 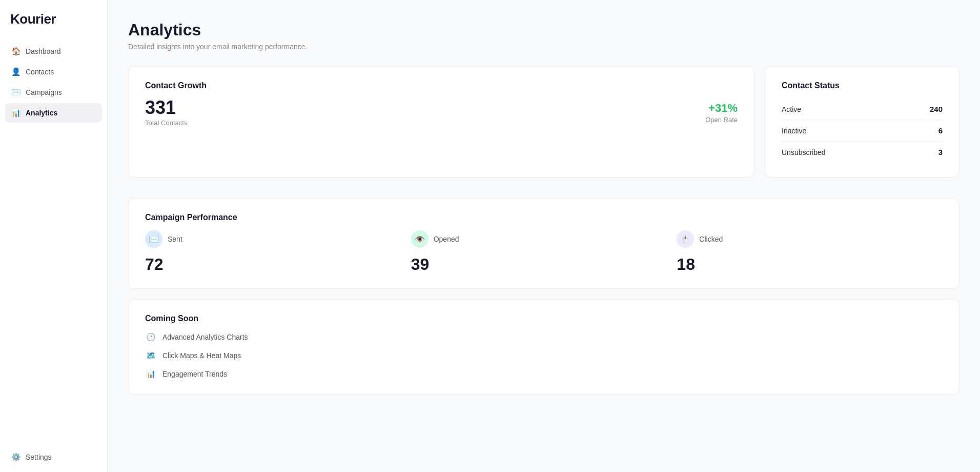 What do you see at coordinates (16, 72) in the screenshot?
I see `contacts-icon: 👤` at bounding box center [16, 72].